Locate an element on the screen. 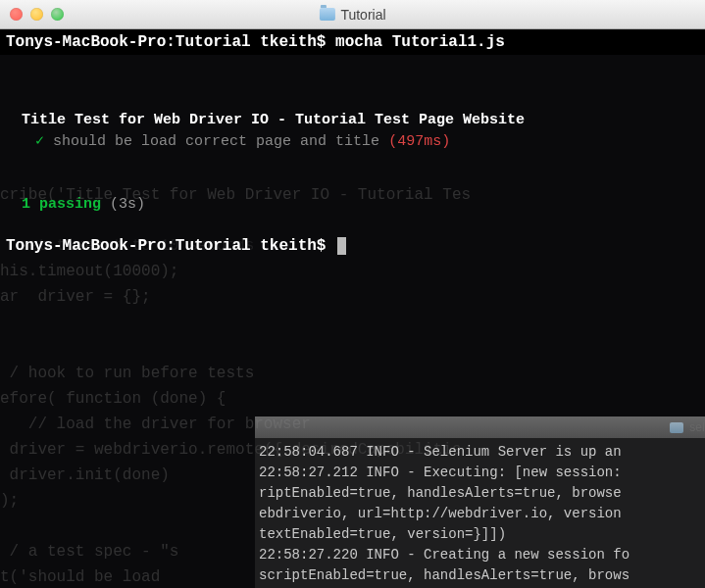  command-text: mocha Tutorial1.js is located at coordinates (420, 42).